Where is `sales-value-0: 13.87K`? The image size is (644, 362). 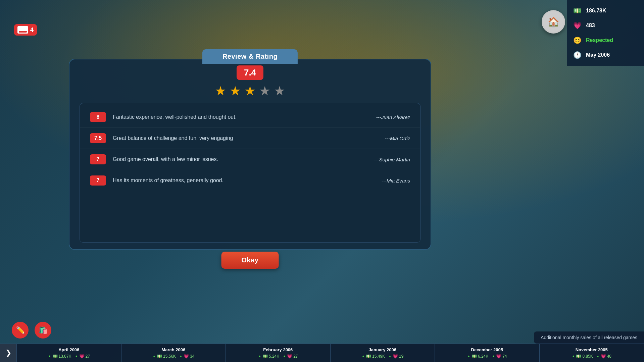 sales-value-0: 13.87K is located at coordinates (65, 356).